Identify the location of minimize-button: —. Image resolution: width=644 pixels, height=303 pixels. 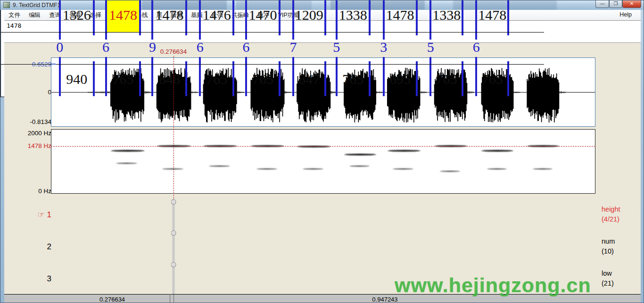
(603, 4).